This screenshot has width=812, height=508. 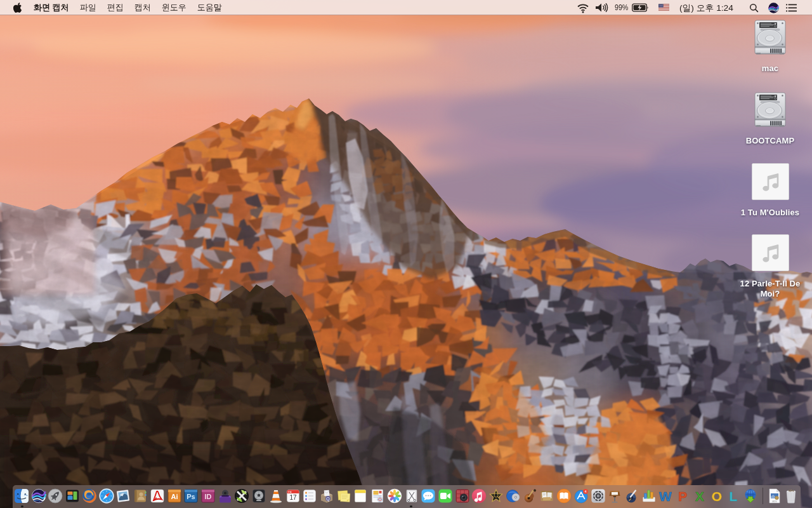 What do you see at coordinates (716, 497) in the screenshot?
I see `svg-text: O` at bounding box center [716, 497].